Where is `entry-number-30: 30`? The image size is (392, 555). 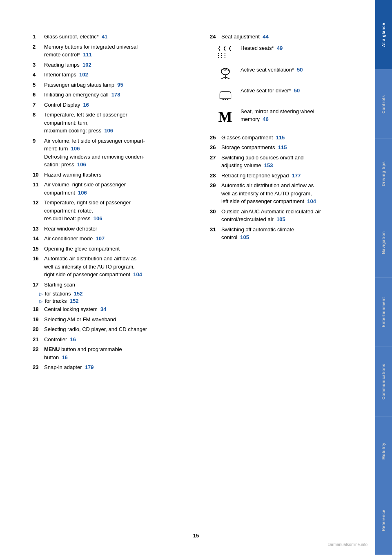
entry-number-30: 30 is located at coordinates (216, 216).